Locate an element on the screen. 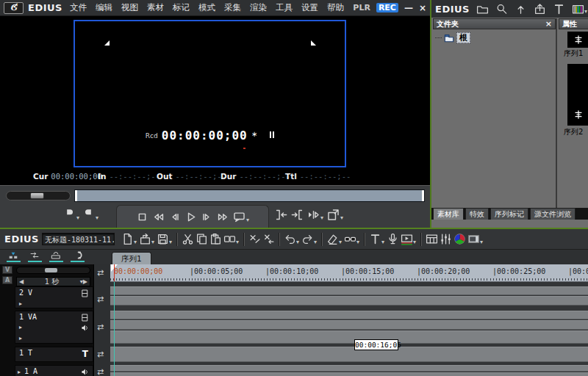 The width and height of the screenshot is (588, 376). color-bars-button: ▾ is located at coordinates (579, 9).